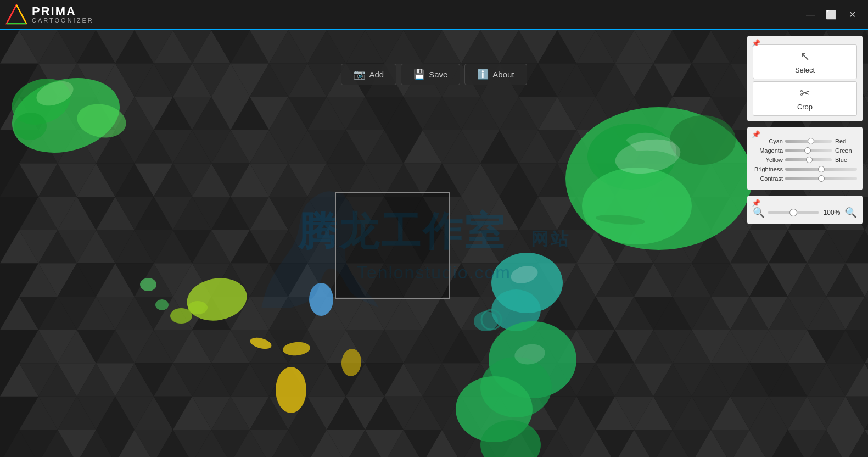 This screenshot has height=457, width=868. Describe the element at coordinates (63, 12) in the screenshot. I see `logo-prima: PRIMA` at that location.